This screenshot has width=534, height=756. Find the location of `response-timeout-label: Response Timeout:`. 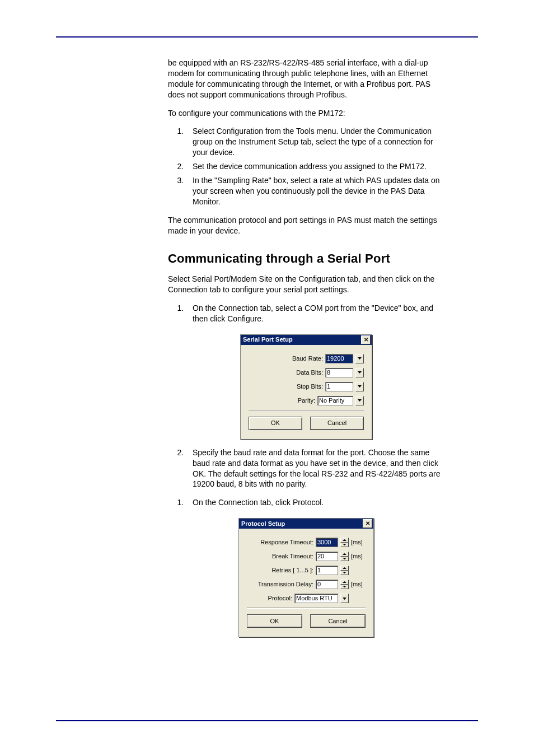

response-timeout-label: Response Timeout: is located at coordinates (287, 542).